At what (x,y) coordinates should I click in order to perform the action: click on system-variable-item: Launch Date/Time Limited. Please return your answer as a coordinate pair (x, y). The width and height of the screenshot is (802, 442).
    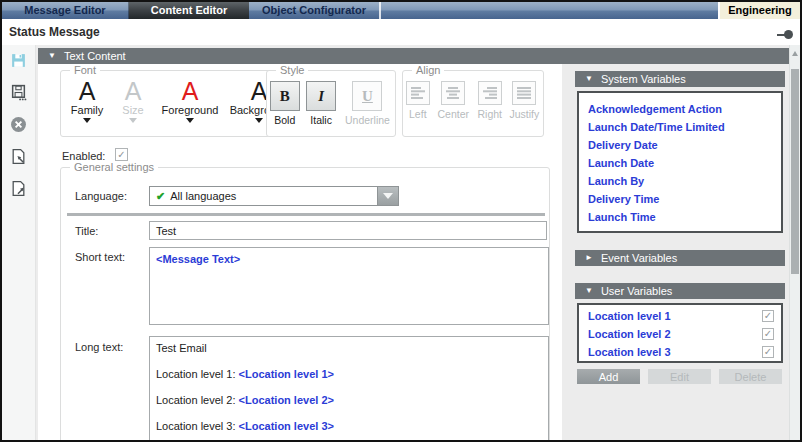
    Looking at the image, I should click on (684, 127).